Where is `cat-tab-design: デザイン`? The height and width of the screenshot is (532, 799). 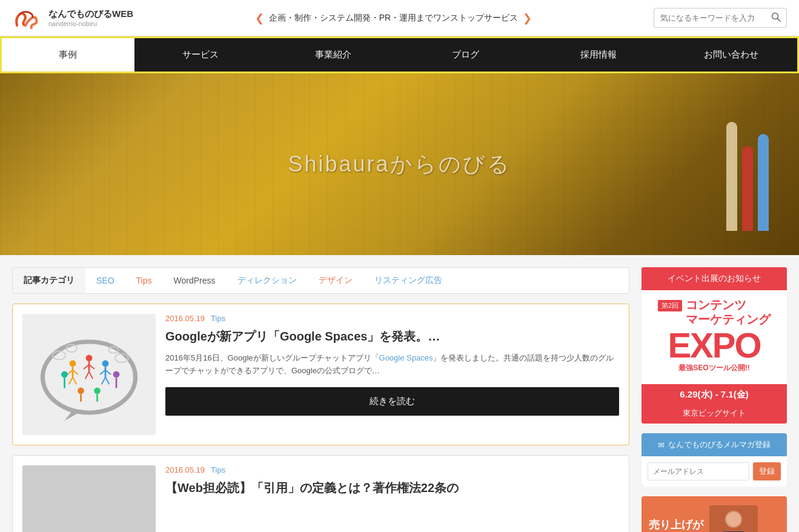 cat-tab-design: デザイン is located at coordinates (336, 281).